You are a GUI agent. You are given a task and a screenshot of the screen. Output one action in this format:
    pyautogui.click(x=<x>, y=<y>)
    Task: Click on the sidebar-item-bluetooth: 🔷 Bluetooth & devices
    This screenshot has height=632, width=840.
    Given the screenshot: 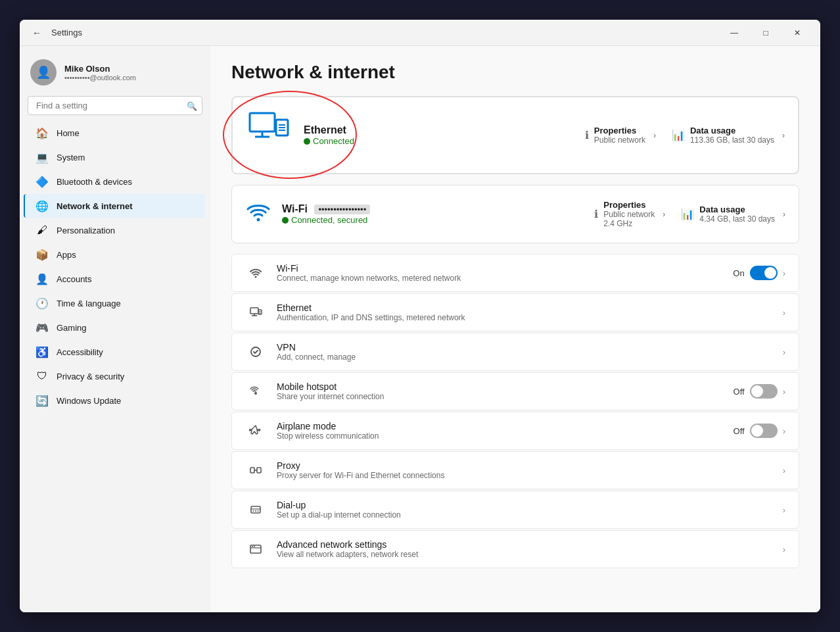 What is the action you would take?
    pyautogui.click(x=115, y=182)
    